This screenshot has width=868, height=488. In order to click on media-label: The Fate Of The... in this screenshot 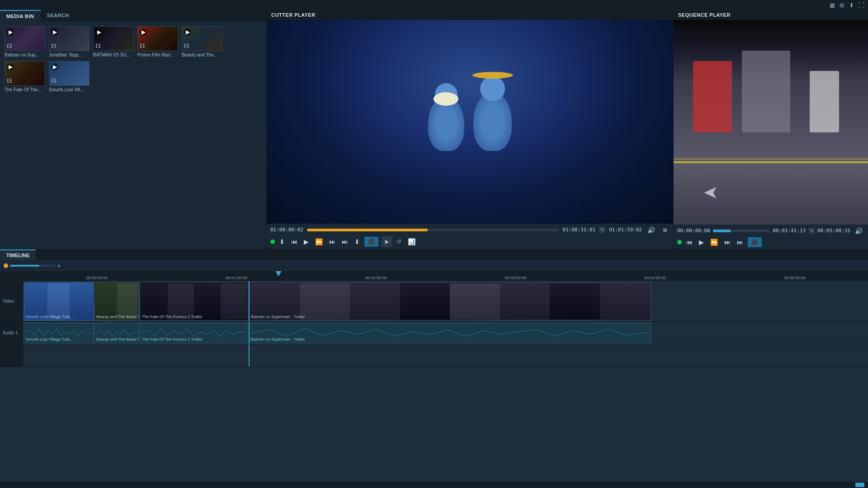, I will do `click(25, 89)`.